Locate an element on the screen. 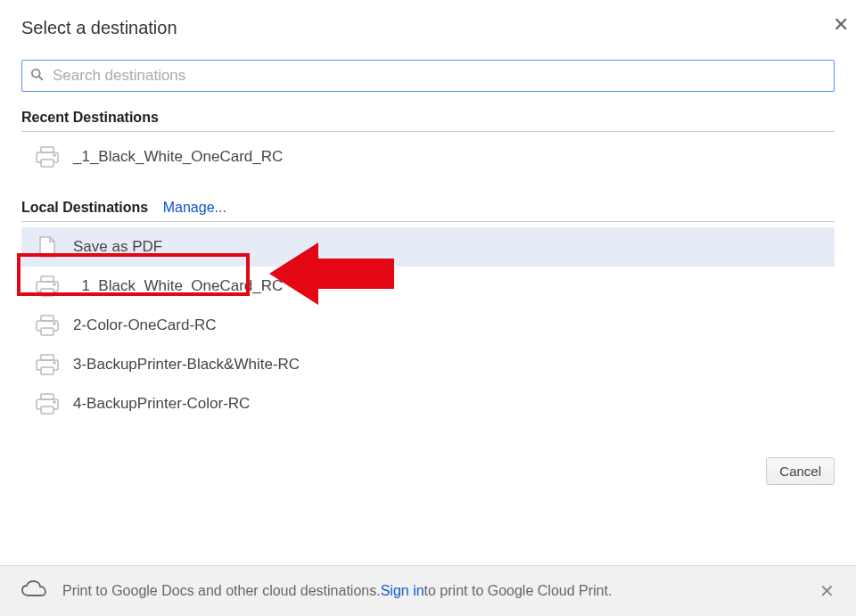 Image resolution: width=856 pixels, height=616 pixels. destination-label: 2-Color-OneCard-RC is located at coordinates (144, 325).